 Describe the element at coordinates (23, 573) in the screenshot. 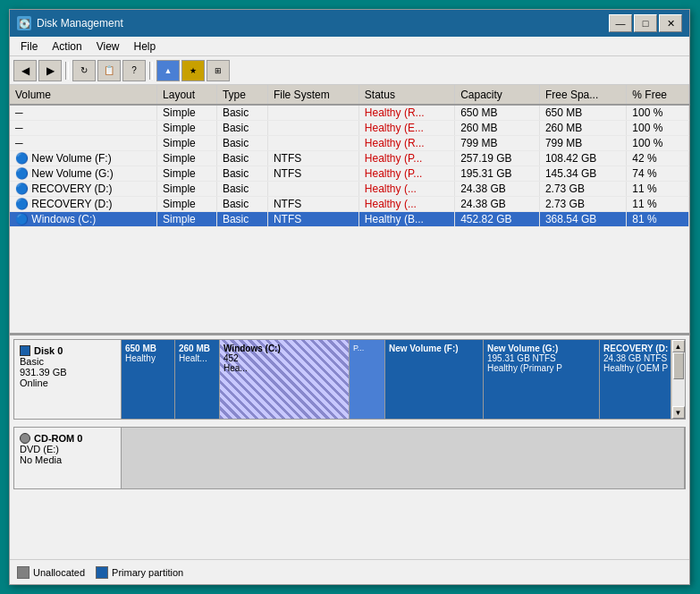

I see `legend-unallocated-box` at that location.